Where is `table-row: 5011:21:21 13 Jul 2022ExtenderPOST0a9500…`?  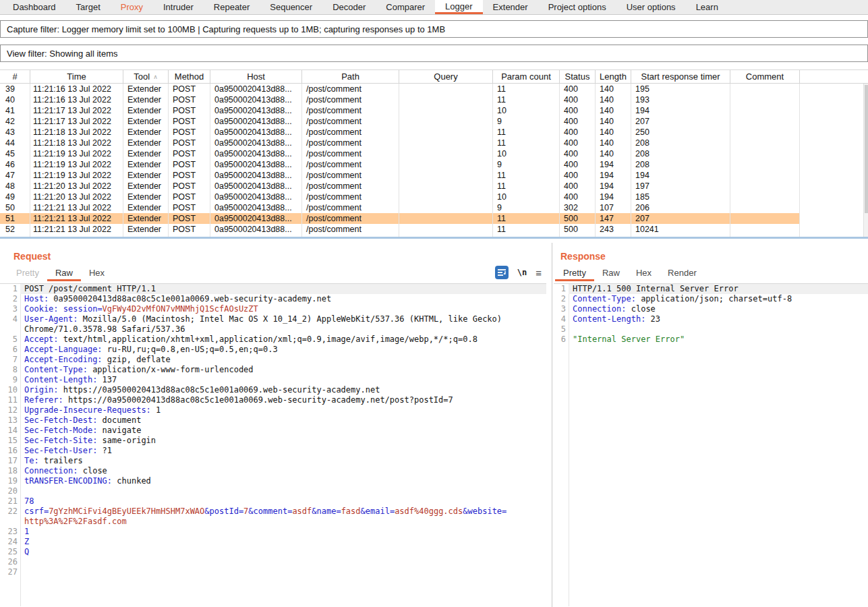
table-row: 5011:21:21 13 Jul 2022ExtenderPOST0a9500… is located at coordinates (434, 208).